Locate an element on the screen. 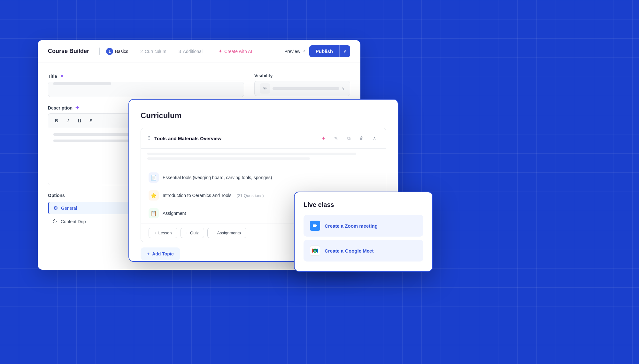 This screenshot has width=639, height=364. step-2-num-plain: 2 is located at coordinates (142, 51).